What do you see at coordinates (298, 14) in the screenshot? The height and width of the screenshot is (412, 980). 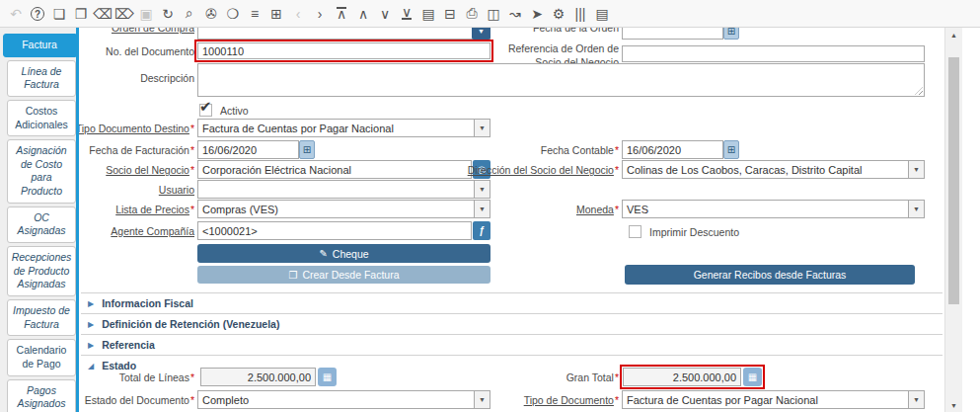 I see `previous-record-icon: ‹` at bounding box center [298, 14].